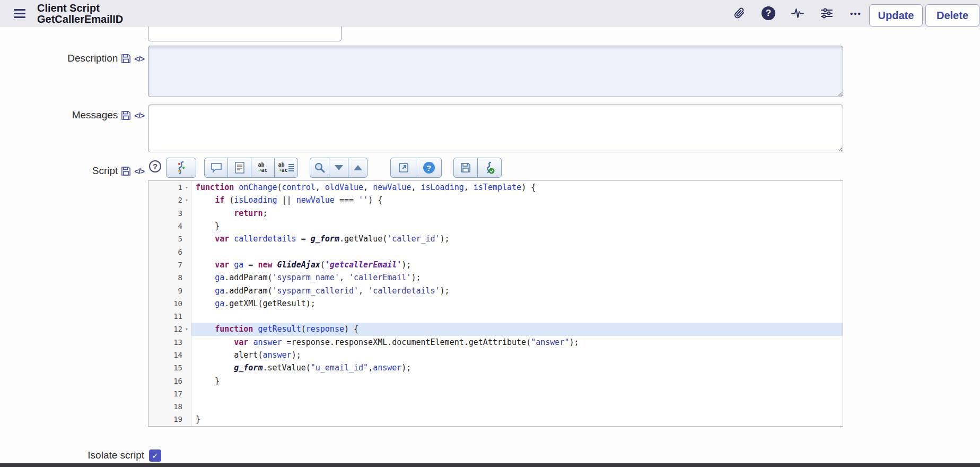 The image size is (980, 467). What do you see at coordinates (495, 213) in the screenshot?
I see `code-line: 3 return;` at bounding box center [495, 213].